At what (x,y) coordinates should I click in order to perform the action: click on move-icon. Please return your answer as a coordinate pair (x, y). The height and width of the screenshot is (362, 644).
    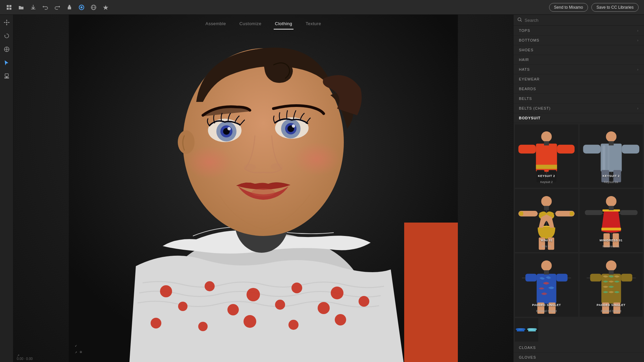
    Looking at the image, I should click on (7, 22).